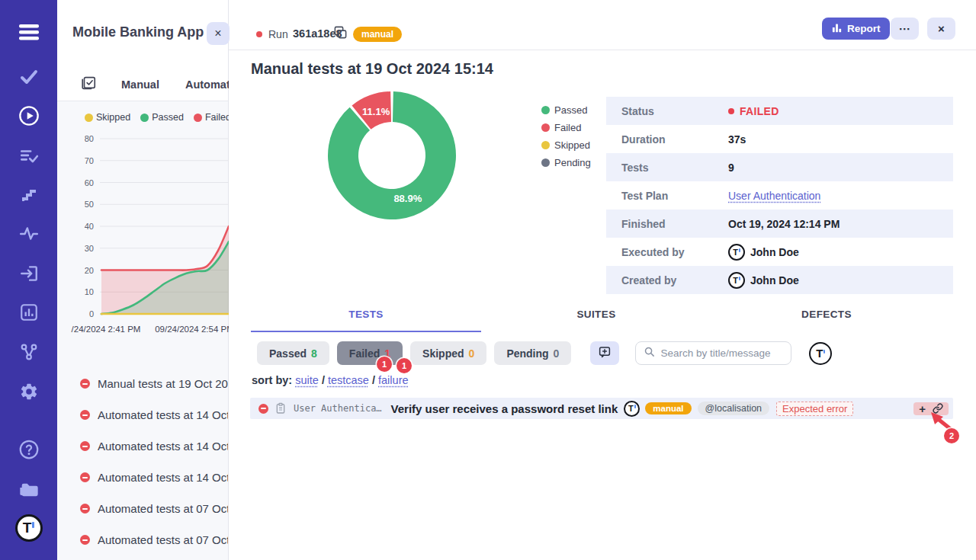 The image size is (976, 560). I want to click on filter-label: Pending, so click(528, 354).